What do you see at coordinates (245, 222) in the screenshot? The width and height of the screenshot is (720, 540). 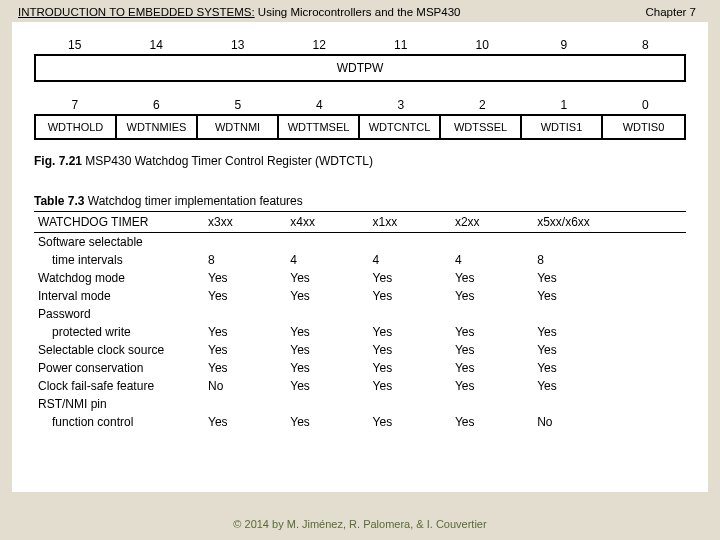 I see `table-header-cell: x3xx` at bounding box center [245, 222].